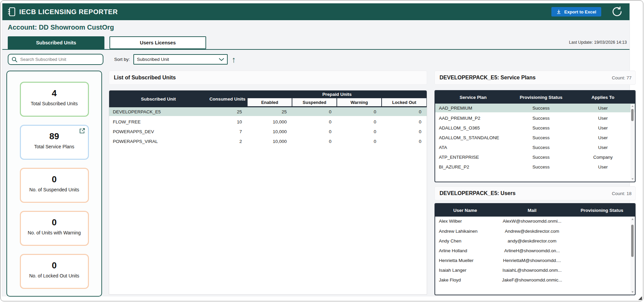 This screenshot has height=302, width=644. Describe the element at coordinates (535, 270) in the screenshot. I see `table-row: Isaiah Langer IsaiahL@showroomdd.onm...` at that location.